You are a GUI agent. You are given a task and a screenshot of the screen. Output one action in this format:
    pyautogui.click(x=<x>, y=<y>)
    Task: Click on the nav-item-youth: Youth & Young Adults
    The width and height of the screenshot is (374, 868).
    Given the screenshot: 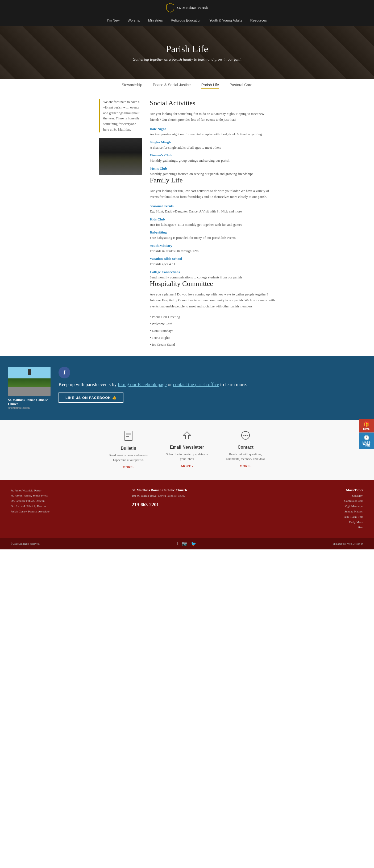 What is the action you would take?
    pyautogui.click(x=226, y=20)
    